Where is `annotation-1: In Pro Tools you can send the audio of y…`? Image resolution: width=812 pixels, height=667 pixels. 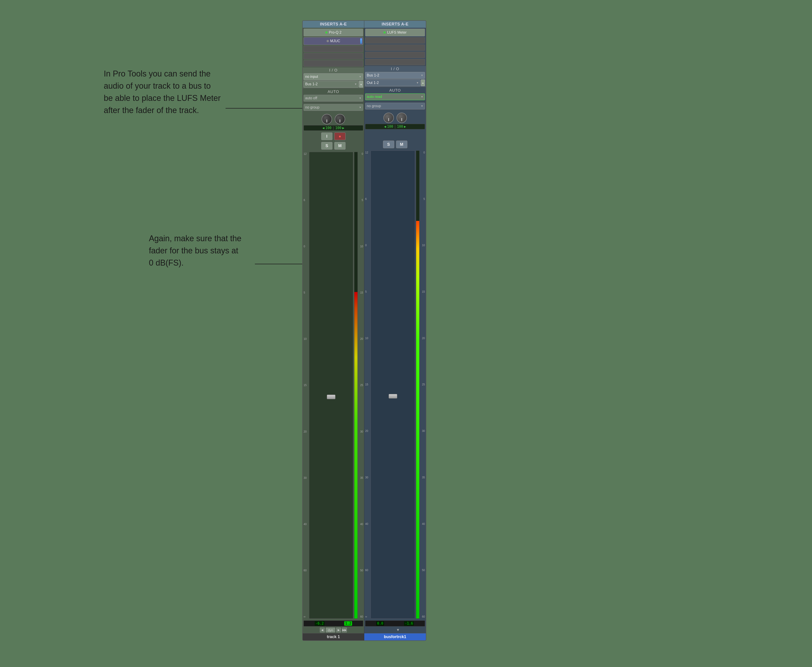
annotation-1: In Pro Tools you can send the audio of y… is located at coordinates (162, 92).